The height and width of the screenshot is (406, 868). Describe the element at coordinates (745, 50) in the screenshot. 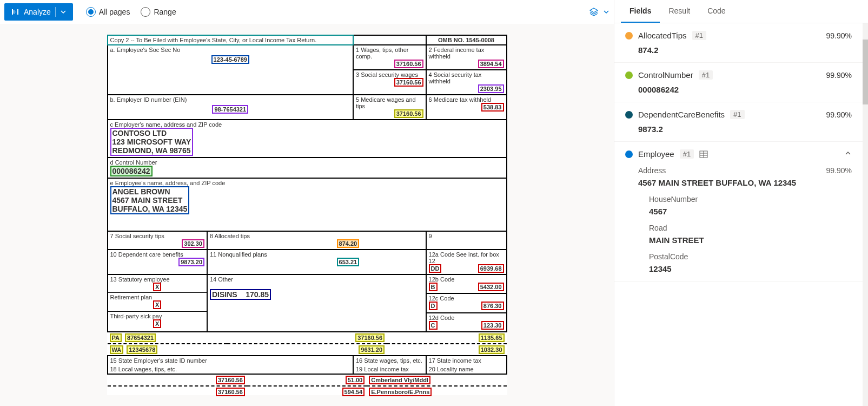

I see `field-value: 874.2` at that location.